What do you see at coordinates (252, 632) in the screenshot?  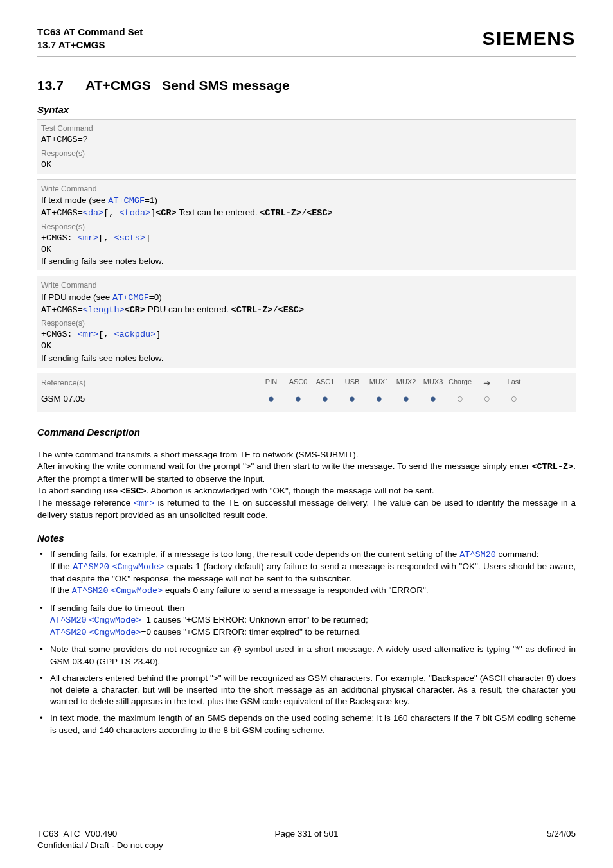 I see `text: =0 causes "+CMS ERROR: timer expired" to…` at bounding box center [252, 632].